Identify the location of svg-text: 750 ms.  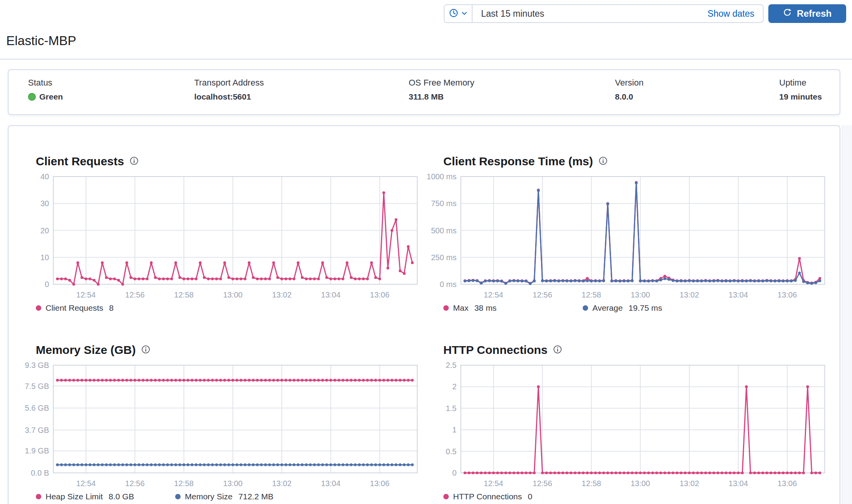
(444, 203).